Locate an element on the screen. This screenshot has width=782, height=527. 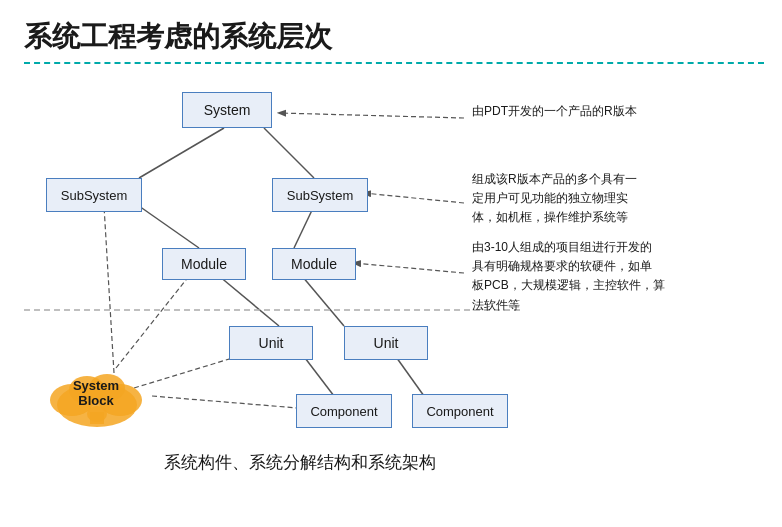
unit1-box: Unit is located at coordinates (271, 343).